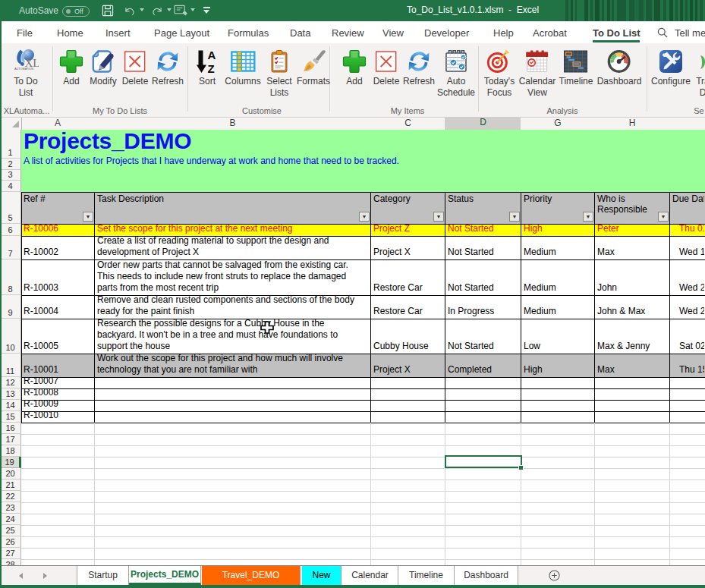 The height and width of the screenshot is (588, 705). I want to click on svg-text: AUTOMATION, so click(24, 69).